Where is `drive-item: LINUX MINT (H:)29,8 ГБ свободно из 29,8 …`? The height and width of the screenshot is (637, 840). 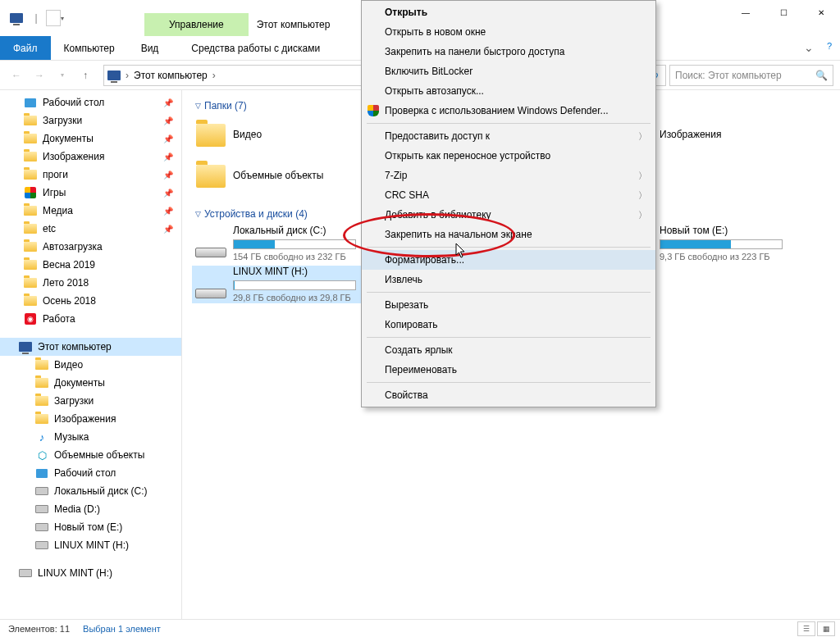
drive-item: LINUX MINT (H:)29,8 ГБ свободно из 29,8 … is located at coordinates (290, 284).